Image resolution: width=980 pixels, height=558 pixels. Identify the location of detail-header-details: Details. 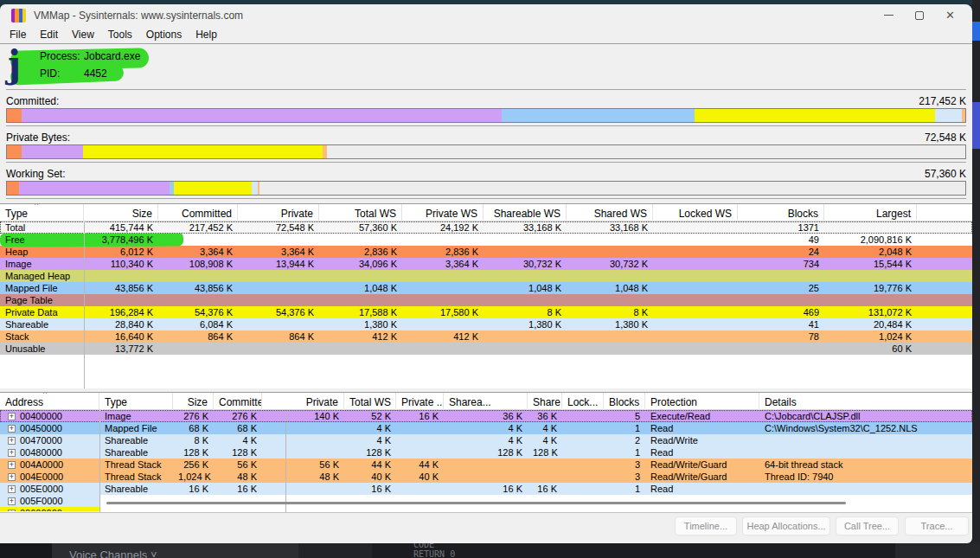
(866, 401).